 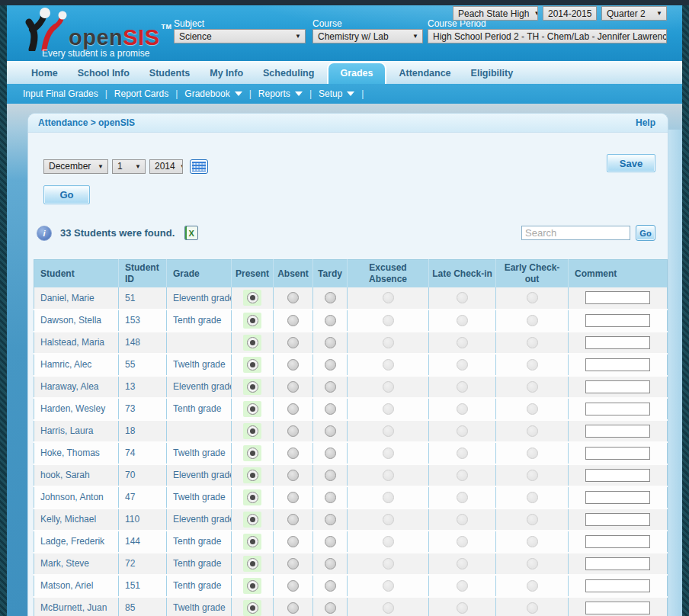 What do you see at coordinates (142, 94) in the screenshot?
I see `subnav-item-report-cards: Report Cards` at bounding box center [142, 94].